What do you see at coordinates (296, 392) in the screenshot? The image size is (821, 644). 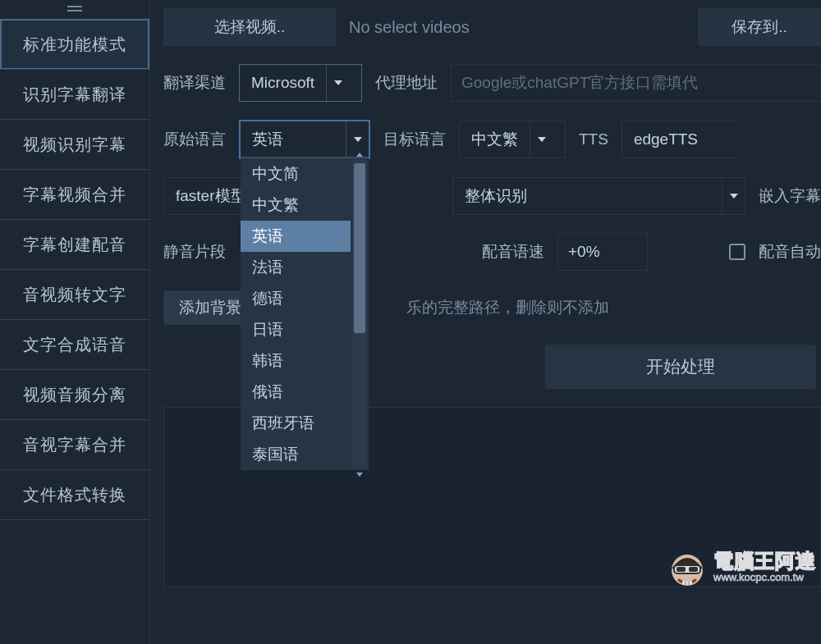 I see `lang-option: 俄语` at bounding box center [296, 392].